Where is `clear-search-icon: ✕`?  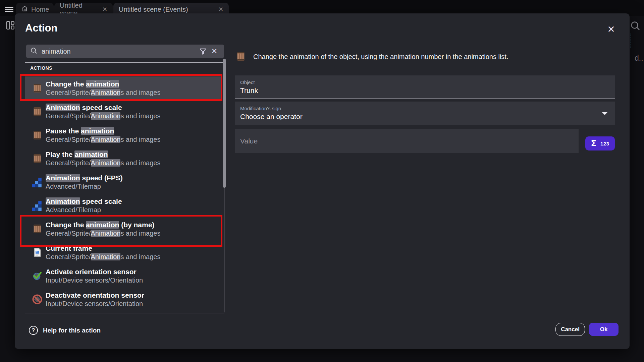 clear-search-icon: ✕ is located at coordinates (214, 51).